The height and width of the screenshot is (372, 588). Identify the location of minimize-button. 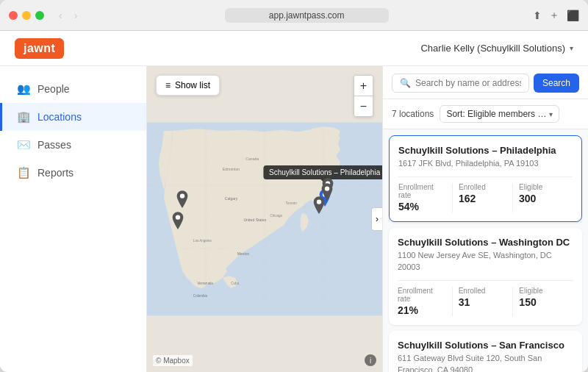
(26, 15).